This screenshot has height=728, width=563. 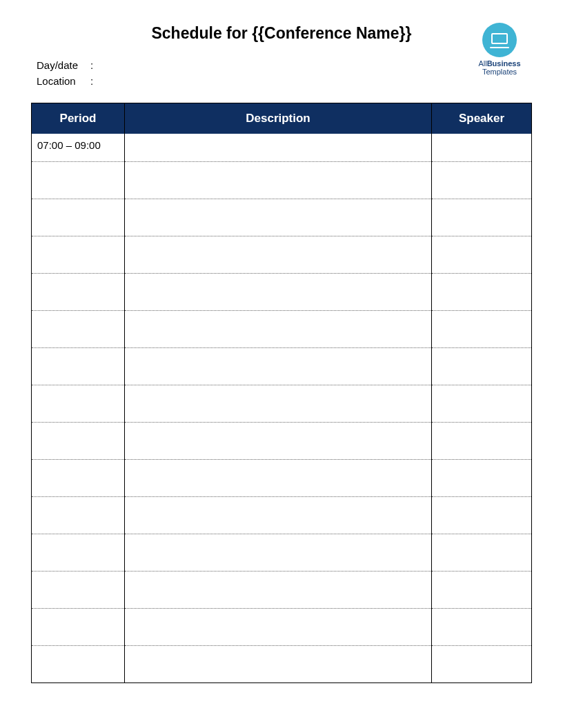 I want to click on logo-icon, so click(x=500, y=40).